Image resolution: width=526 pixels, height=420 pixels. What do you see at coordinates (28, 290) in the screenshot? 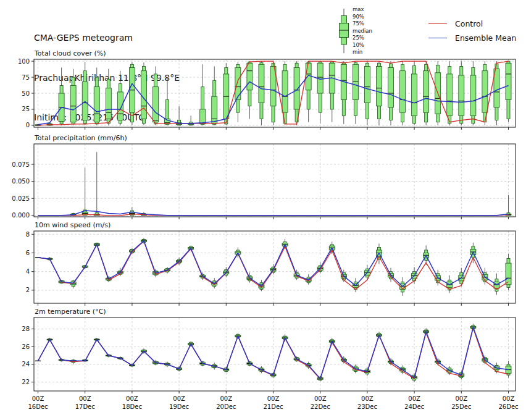
I see `wind-speed-10m-ytick-label: 2` at bounding box center [28, 290].